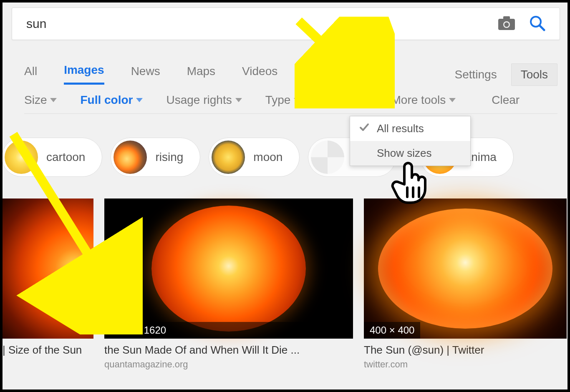 The height and width of the screenshot is (392, 570). Describe the element at coordinates (286, 24) in the screenshot. I see `search-box` at that location.